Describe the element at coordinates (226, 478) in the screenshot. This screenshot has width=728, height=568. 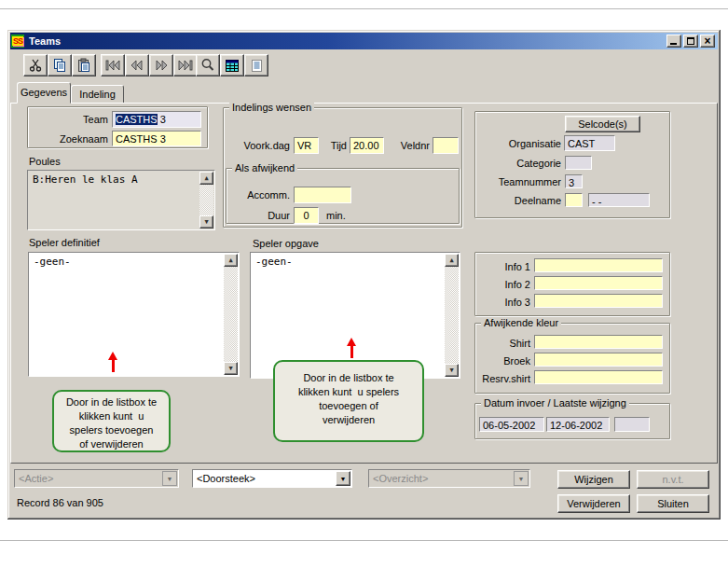
I see `doorsteek-value: <Doorsteek>` at that location.